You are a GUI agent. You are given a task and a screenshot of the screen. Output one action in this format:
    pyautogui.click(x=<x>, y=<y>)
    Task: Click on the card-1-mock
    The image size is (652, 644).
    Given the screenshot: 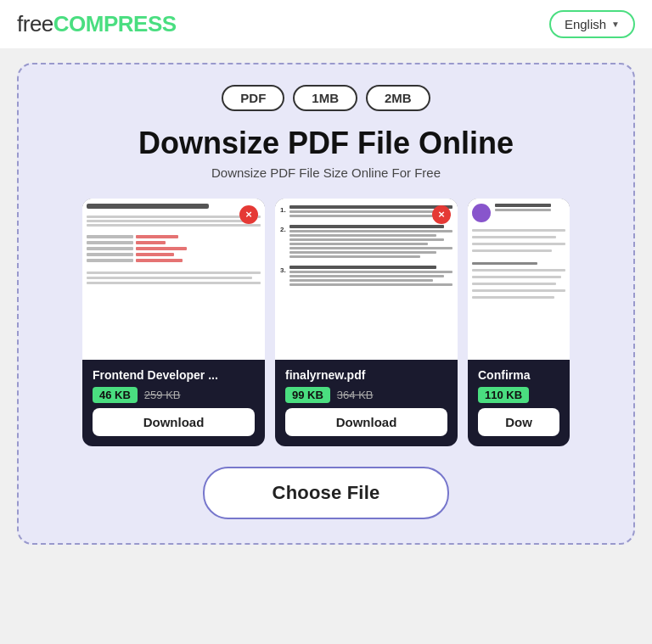 What is the action you would take?
    pyautogui.click(x=173, y=279)
    